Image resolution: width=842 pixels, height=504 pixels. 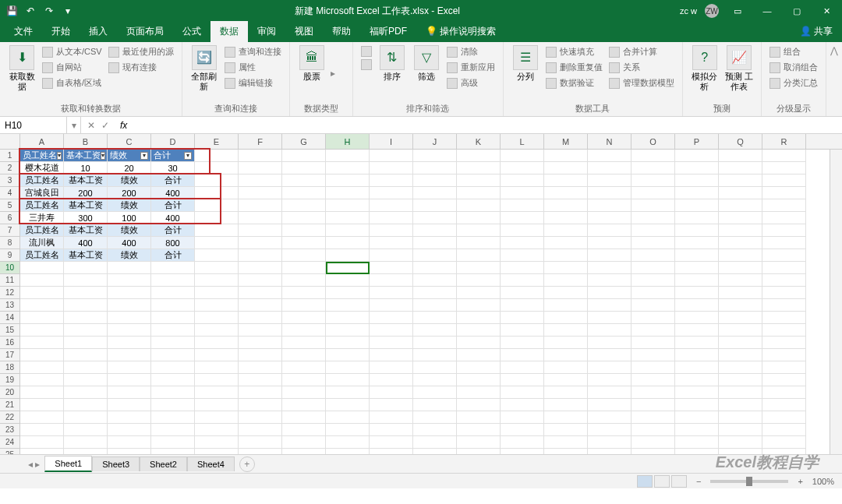 What do you see at coordinates (10, 452) in the screenshot?
I see `row-header: 25` at bounding box center [10, 452].